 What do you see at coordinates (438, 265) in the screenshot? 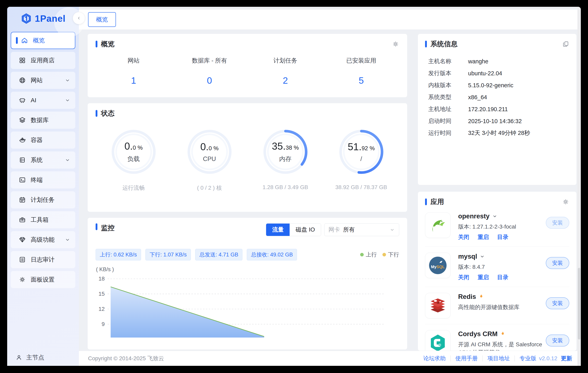
I see `mysql-app-icon: MySQL` at bounding box center [438, 265].